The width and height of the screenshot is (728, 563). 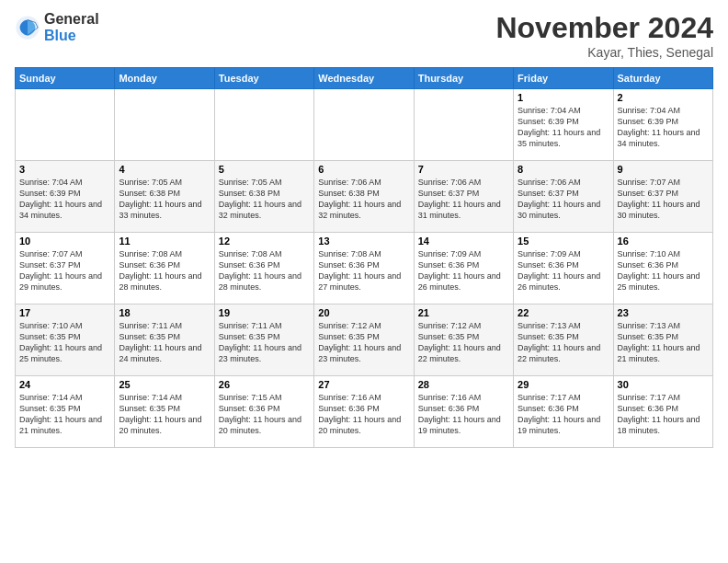 What do you see at coordinates (563, 241) in the screenshot?
I see `day-number-15: 15` at bounding box center [563, 241].